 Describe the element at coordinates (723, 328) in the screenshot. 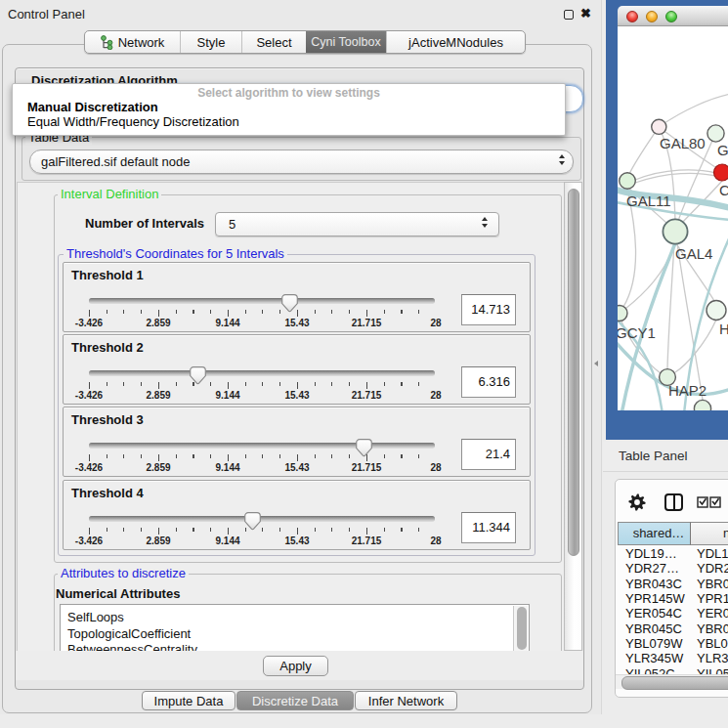

I see `svg-text: HI` at that location.